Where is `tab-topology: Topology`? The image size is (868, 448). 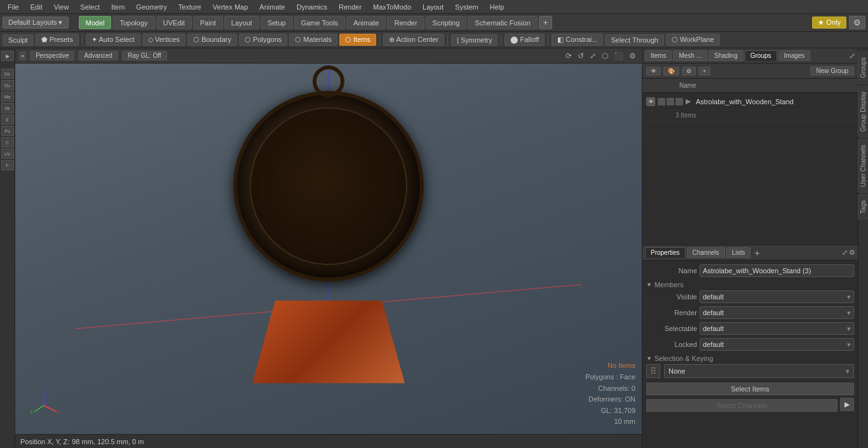 tab-topology: Topology is located at coordinates (133, 23).